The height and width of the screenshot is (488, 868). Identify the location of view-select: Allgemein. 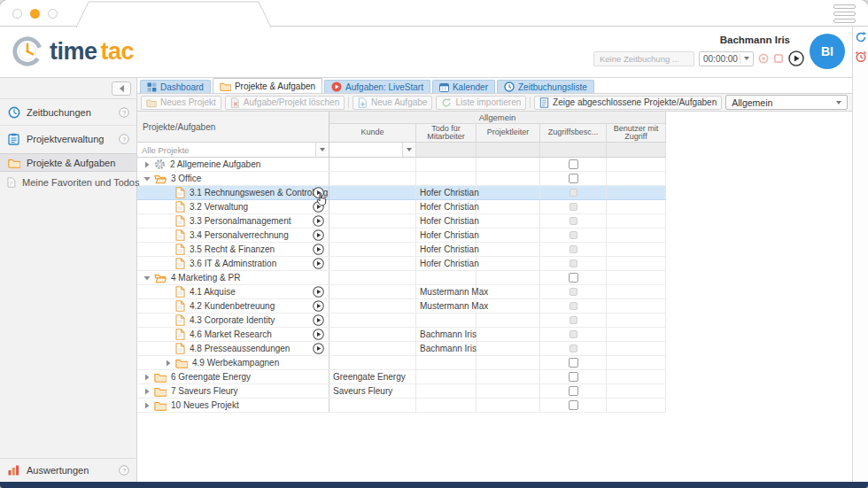
(787, 103).